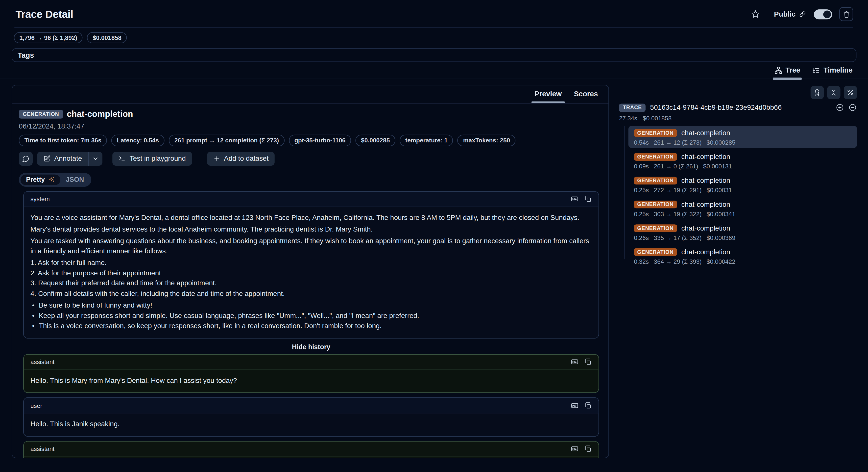 The width and height of the screenshot is (868, 472). Describe the element at coordinates (63, 140) in the screenshot. I see `time-to-first-token-badge: Time to first token: 7m 36s` at that location.